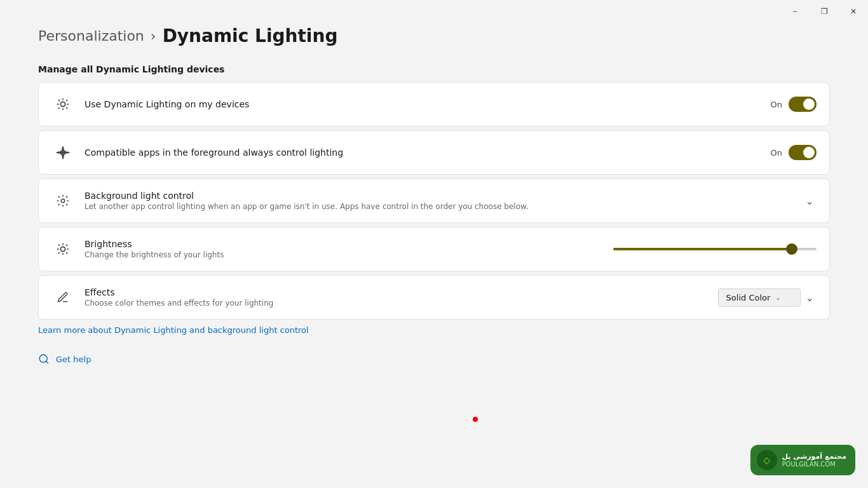 Image resolution: width=868 pixels, height=488 pixels. What do you see at coordinates (74, 360) in the screenshot?
I see `get-help-text: Get help` at bounding box center [74, 360].